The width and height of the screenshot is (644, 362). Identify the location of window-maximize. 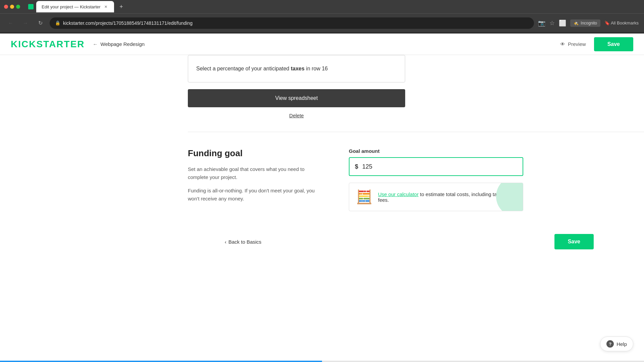
(18, 7).